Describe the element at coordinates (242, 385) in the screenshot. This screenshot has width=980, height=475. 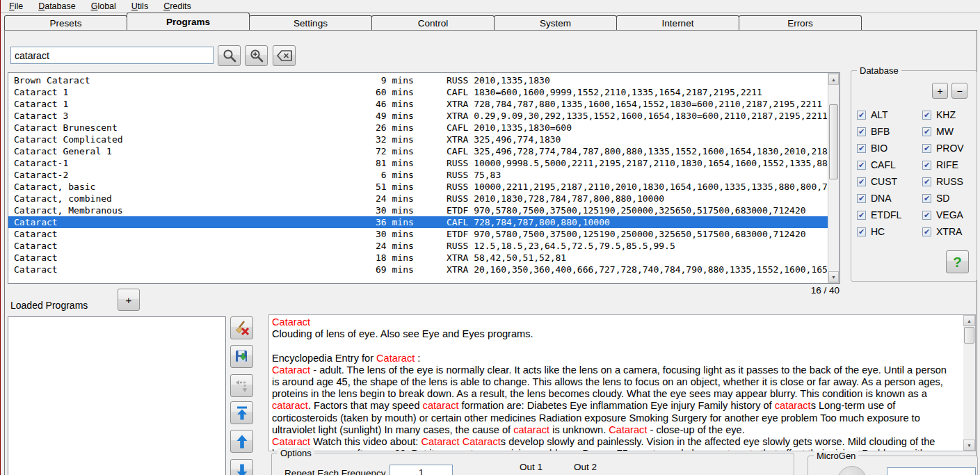
I see `transfer-program-button-disabled` at that location.